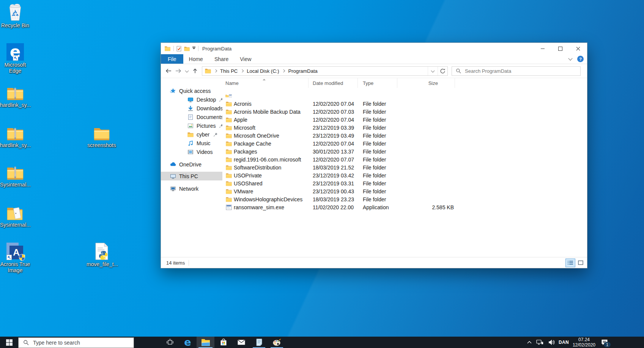 This screenshot has width=644, height=348. I want to click on sidebar-item-documents: Documents, so click(192, 117).